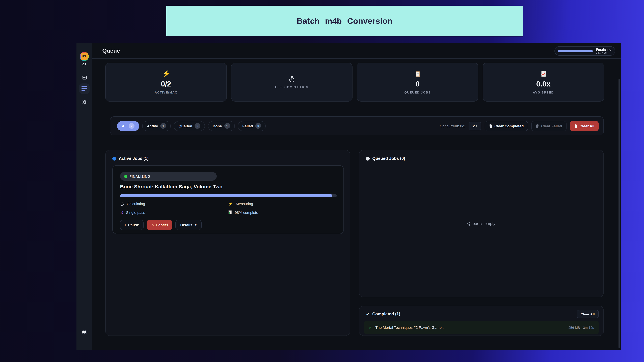 The image size is (644, 362). What do you see at coordinates (128, 126) in the screenshot?
I see `tab-all: All 2` at bounding box center [128, 126].